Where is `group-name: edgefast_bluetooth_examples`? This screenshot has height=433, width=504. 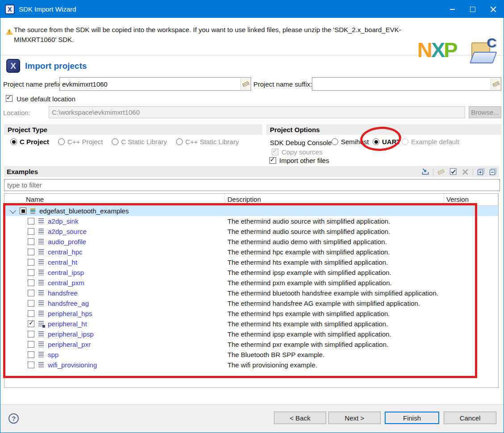
group-name: edgefast_bluetooth_examples is located at coordinates (84, 211).